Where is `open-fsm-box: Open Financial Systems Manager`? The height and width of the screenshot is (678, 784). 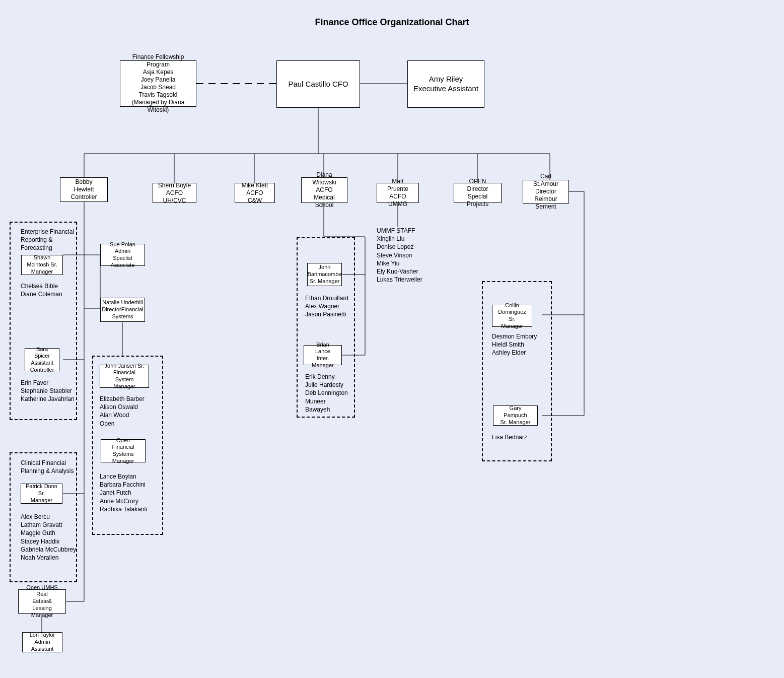 open-fsm-box: Open Financial Systems Manager is located at coordinates (123, 451).